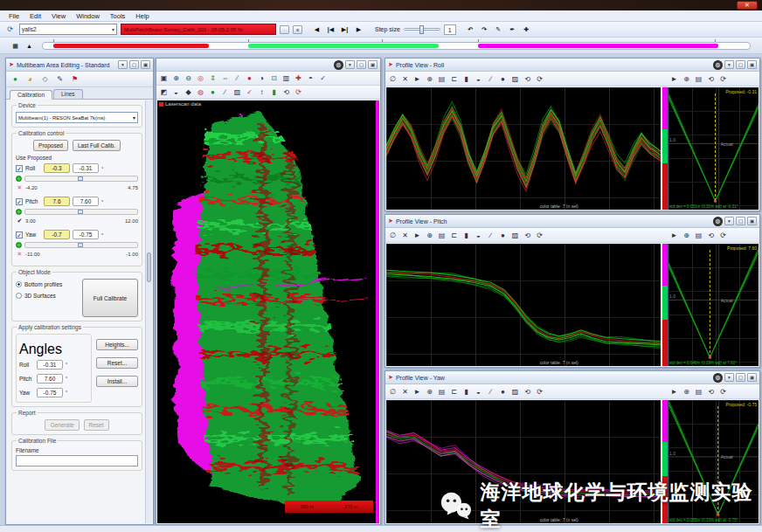  What do you see at coordinates (274, 79) in the screenshot?
I see `box-select-icon: ⊡` at bounding box center [274, 79].